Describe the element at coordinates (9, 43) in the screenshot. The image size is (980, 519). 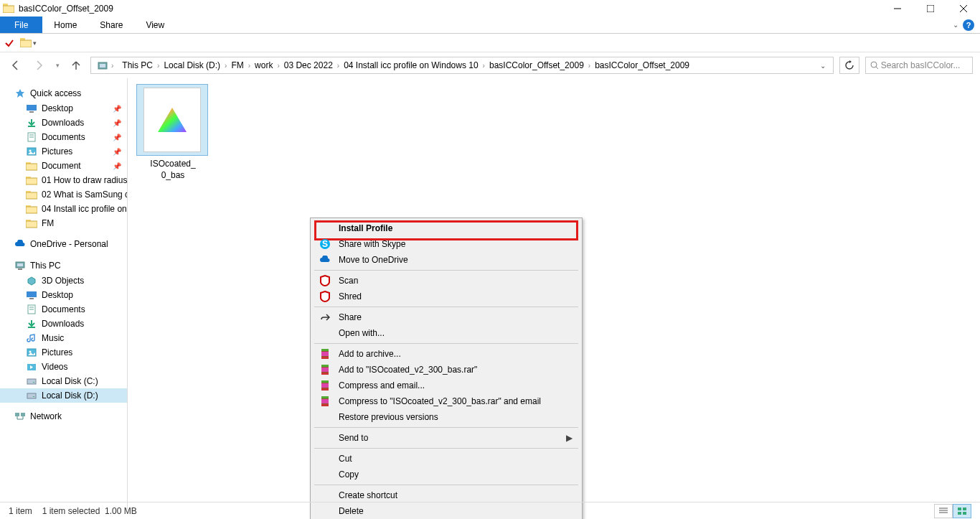
I see `qat-check-icon` at that location.